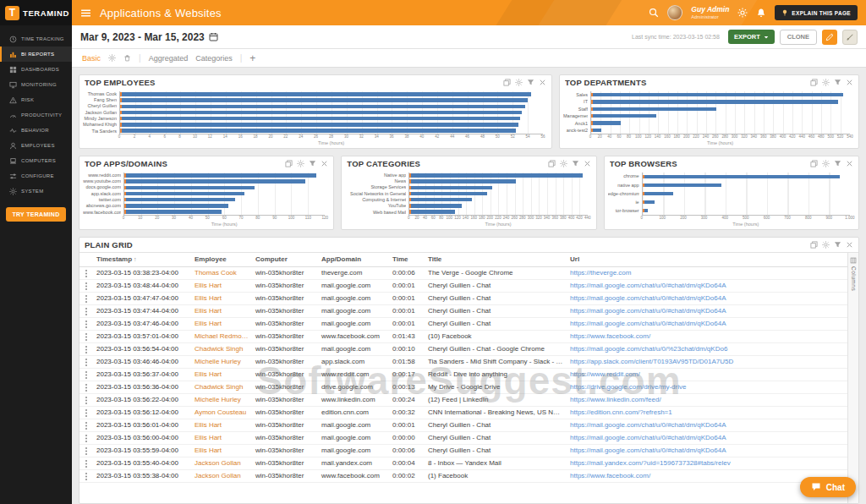 The width and height of the screenshot is (866, 504). Describe the element at coordinates (463, 475) in the screenshot. I see `table-row: 2023-03-15 03:55:38-04:00Jackson Gollanw…` at that location.